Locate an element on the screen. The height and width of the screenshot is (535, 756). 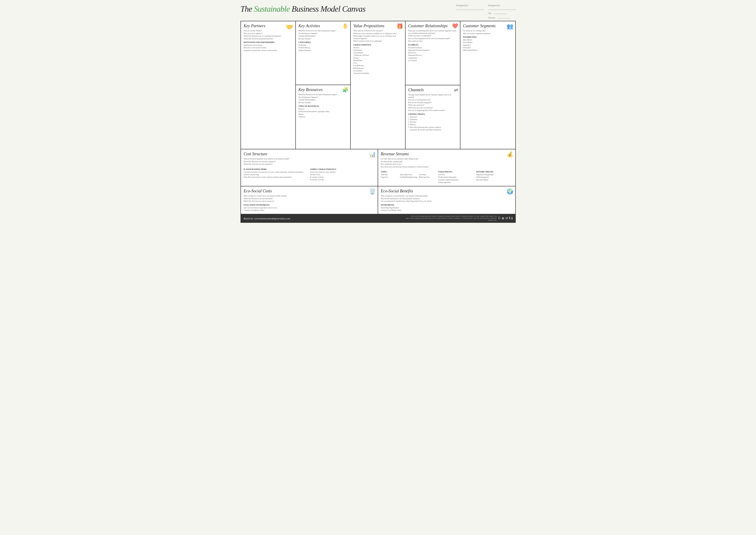
eco-costs-questions: What ecological or social costs is our b… is located at coordinates (310, 199).